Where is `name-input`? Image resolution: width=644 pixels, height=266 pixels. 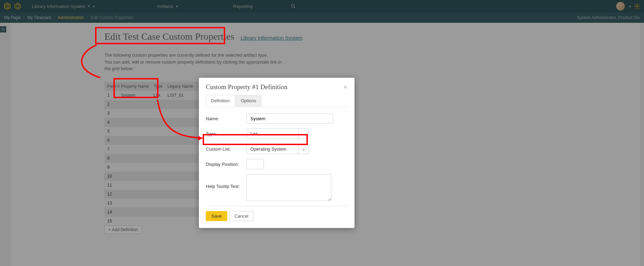
name-input is located at coordinates (290, 118).